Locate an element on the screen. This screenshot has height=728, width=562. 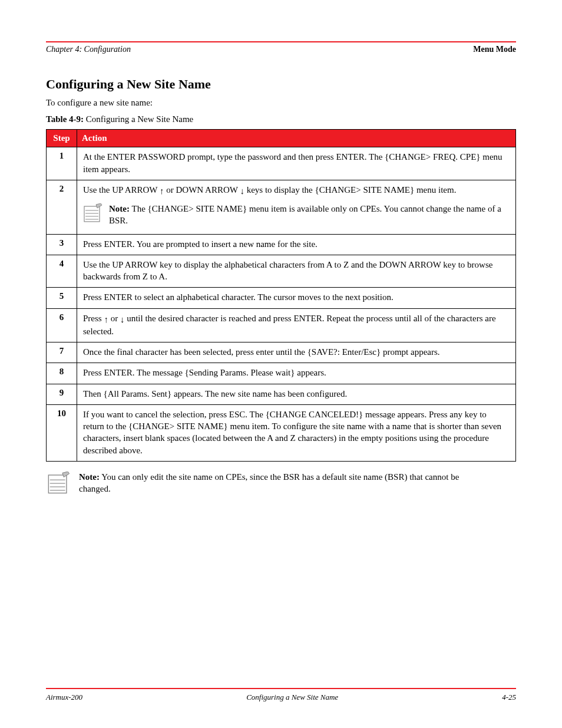
page-header: Chapter 4: Configuration Menu Mode is located at coordinates (281, 50).